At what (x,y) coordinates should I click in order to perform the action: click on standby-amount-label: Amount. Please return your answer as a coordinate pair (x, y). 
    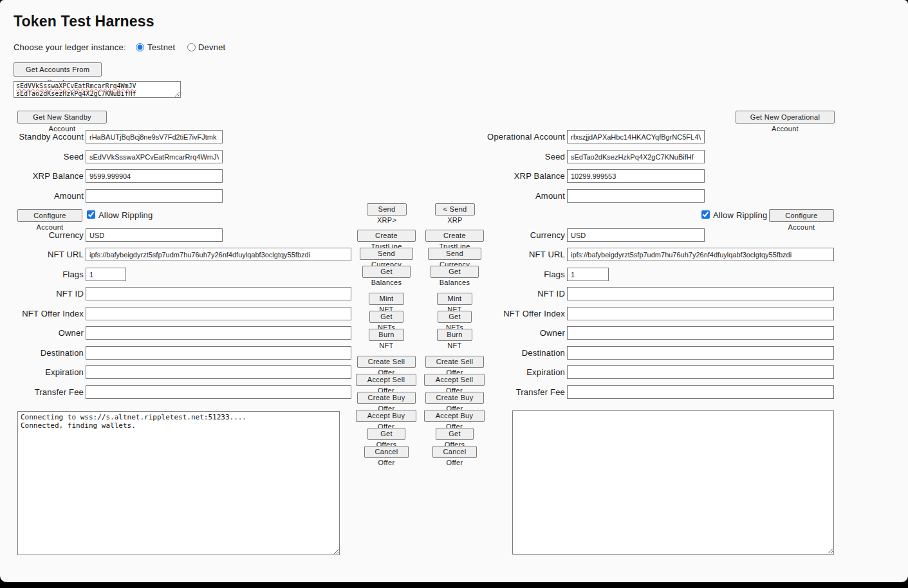
    Looking at the image, I should click on (42, 196).